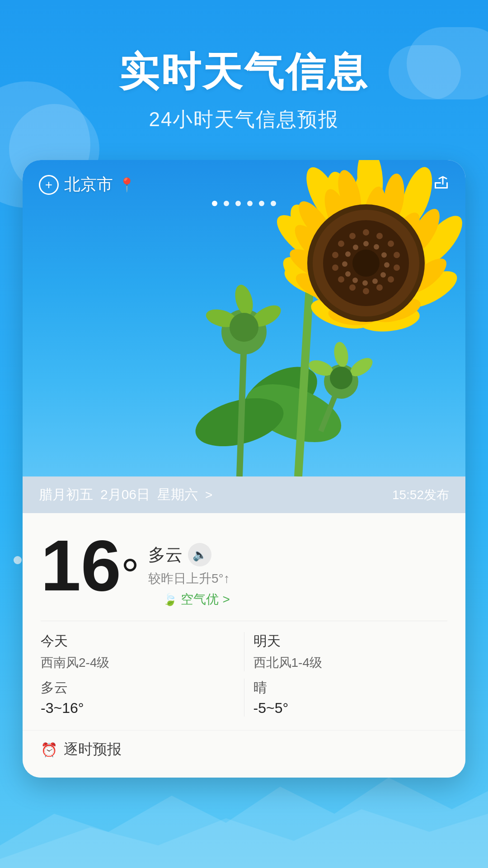 Image resolution: width=488 pixels, height=868 pixels. Describe the element at coordinates (244, 72) in the screenshot. I see `main-title: 实时天气信息` at that location.